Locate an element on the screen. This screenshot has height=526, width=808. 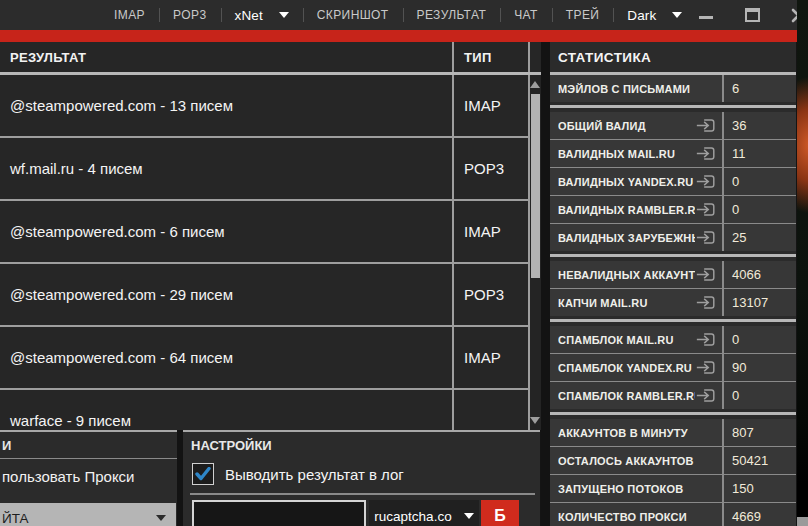
maximize-button is located at coordinates (752, 15).